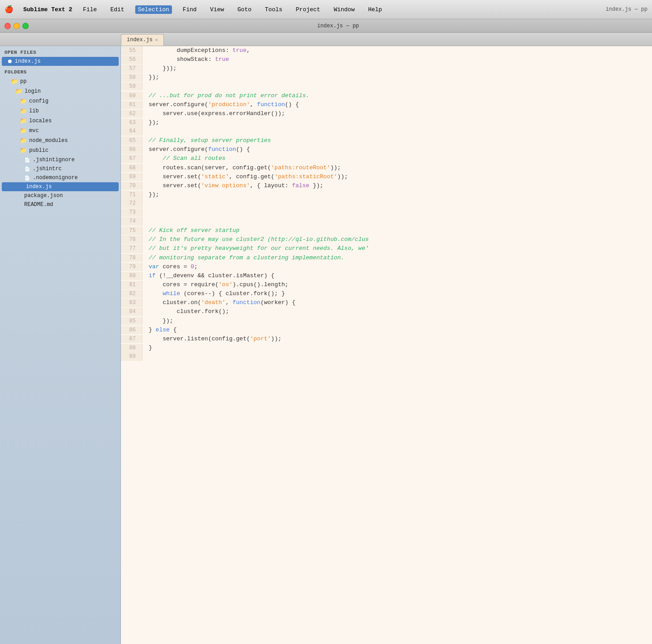 The height and width of the screenshot is (644, 652). Describe the element at coordinates (132, 348) in the screenshot. I see `line-number: 88` at that location.